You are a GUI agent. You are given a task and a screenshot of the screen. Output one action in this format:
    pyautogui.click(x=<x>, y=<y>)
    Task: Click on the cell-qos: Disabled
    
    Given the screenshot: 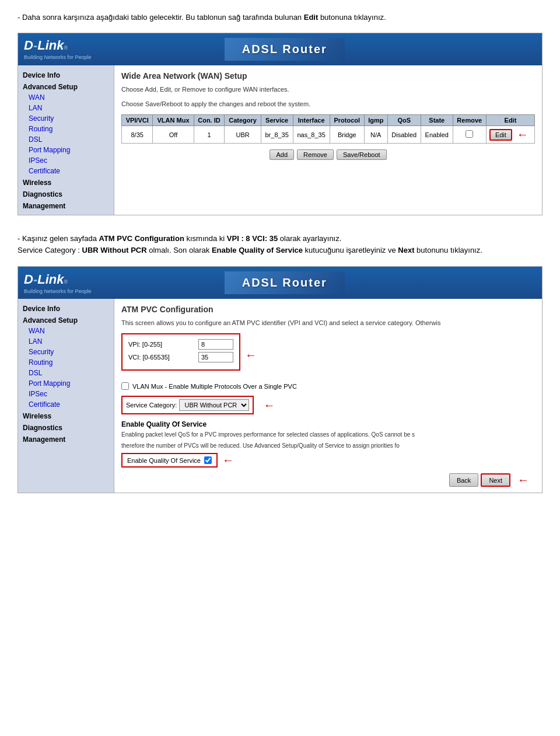 What is the action you would take?
    pyautogui.click(x=404, y=135)
    